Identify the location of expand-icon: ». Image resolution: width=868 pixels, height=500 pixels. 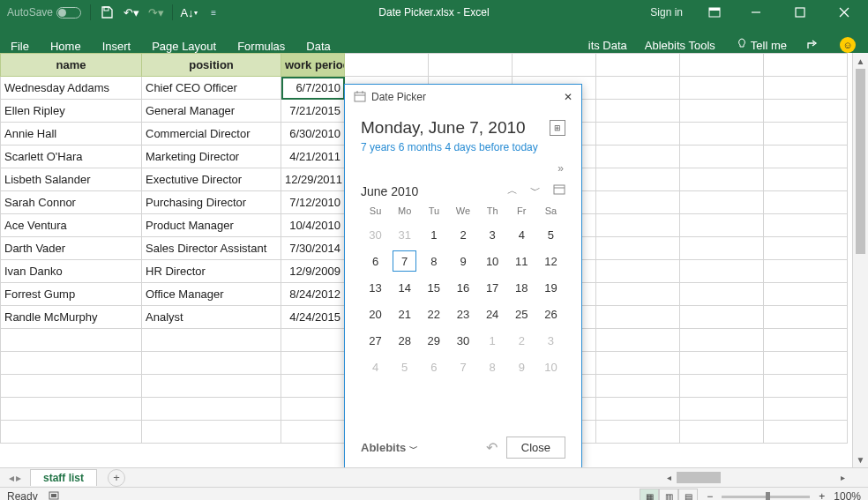
(463, 168).